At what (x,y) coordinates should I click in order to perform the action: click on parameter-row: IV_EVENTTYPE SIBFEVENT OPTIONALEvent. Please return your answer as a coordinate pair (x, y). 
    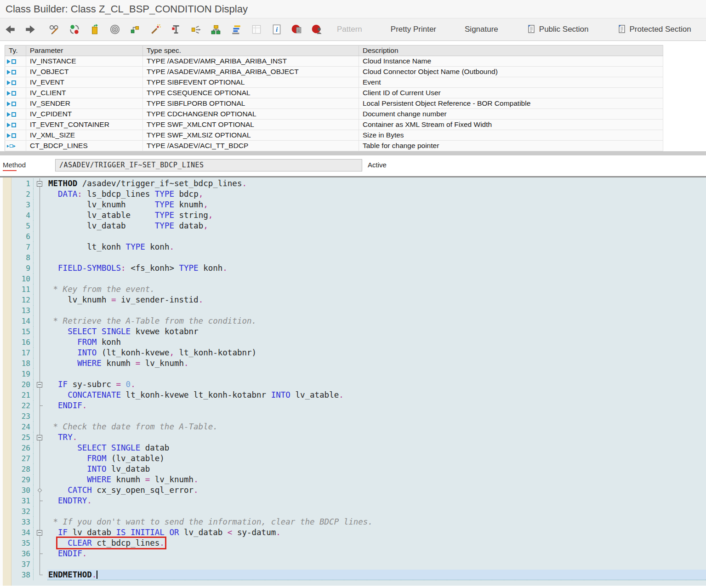
    Looking at the image, I should click on (334, 83).